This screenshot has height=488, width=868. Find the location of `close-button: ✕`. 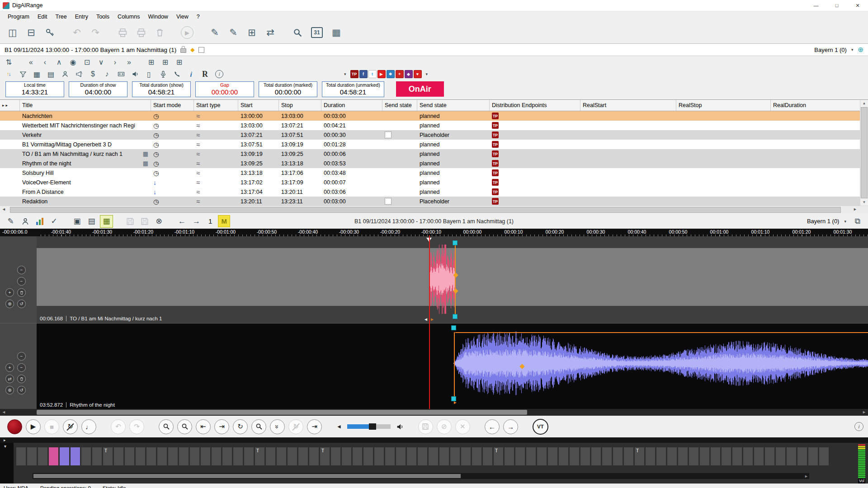

close-button: ✕ is located at coordinates (858, 5).